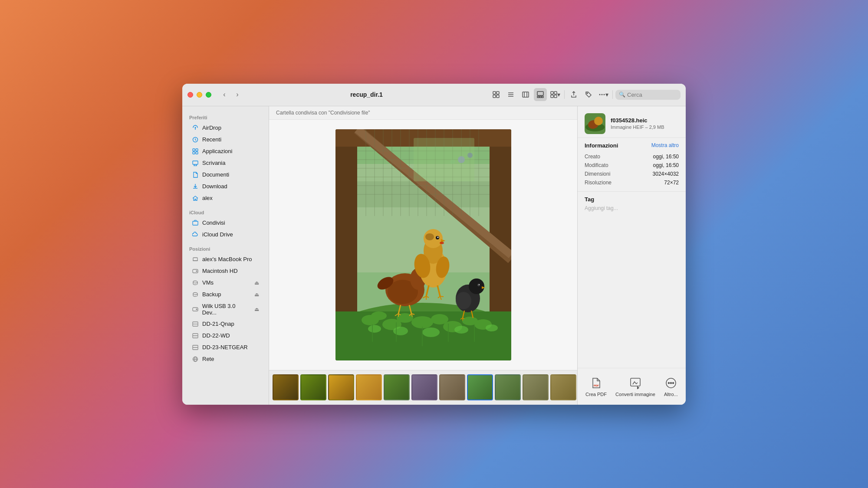  Describe the element at coordinates (226, 309) in the screenshot. I see `sidebar-item-wilk-usb: Wilk USB 3.0 Dev... ⏏` at that location.